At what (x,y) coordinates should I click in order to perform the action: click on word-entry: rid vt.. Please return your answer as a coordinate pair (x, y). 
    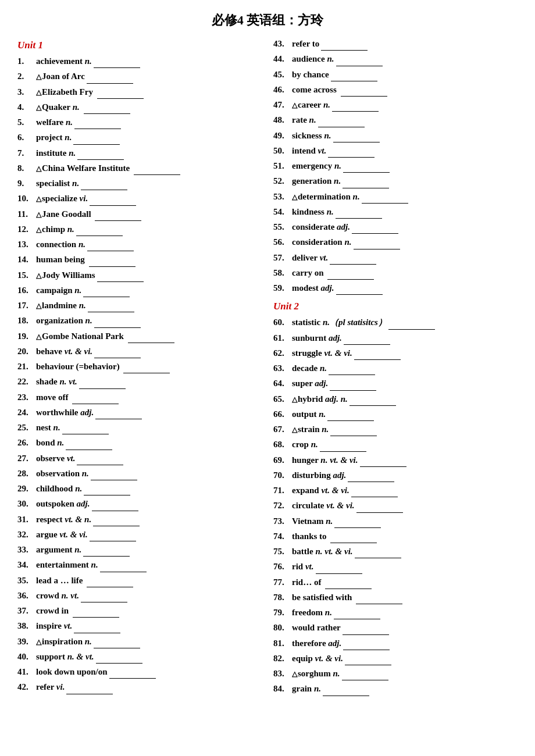
    Looking at the image, I should click on (327, 566).